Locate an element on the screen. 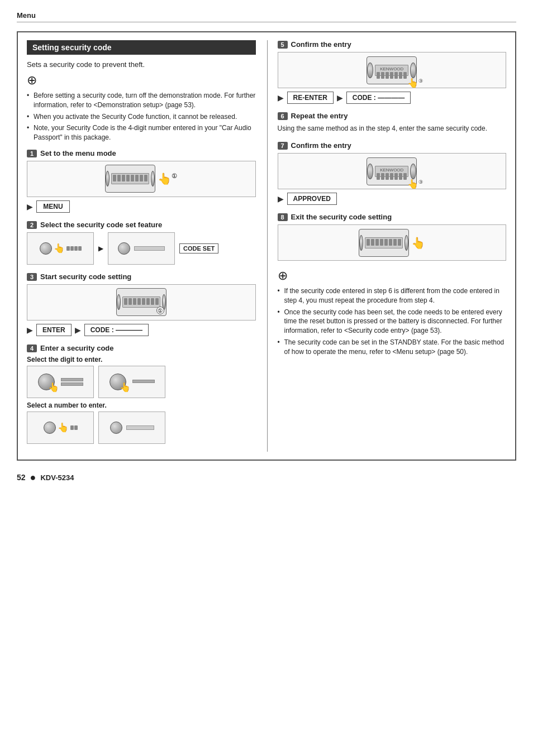 This screenshot has width=533, height=756. notes-list: Before setting a security code, turn off… is located at coordinates (141, 117).